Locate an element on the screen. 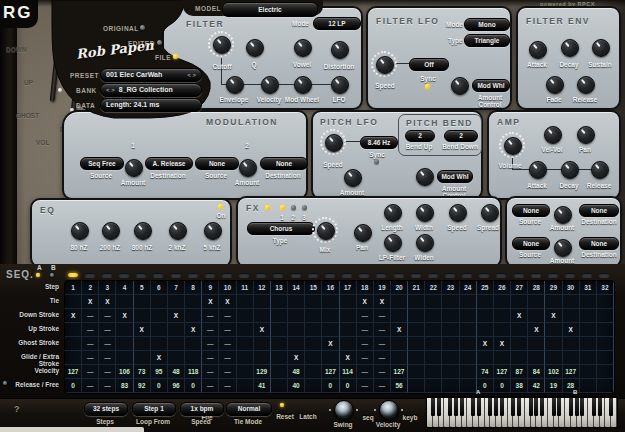 Image resolution: width=625 pixels, height=432 pixels. filter-lfo-mode-select: Mono is located at coordinates (487, 24).